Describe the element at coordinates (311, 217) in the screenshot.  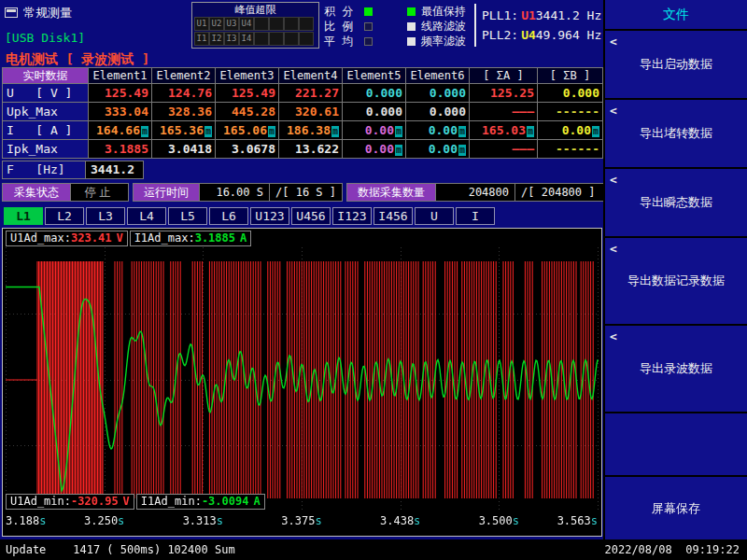
I see `tab-u456: U456` at that location.